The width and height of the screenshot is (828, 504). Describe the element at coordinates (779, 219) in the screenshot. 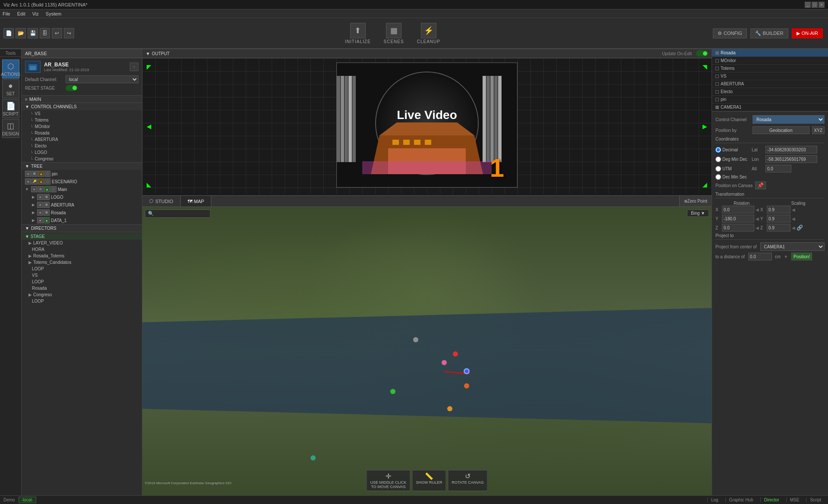

I see `sy-input` at that location.